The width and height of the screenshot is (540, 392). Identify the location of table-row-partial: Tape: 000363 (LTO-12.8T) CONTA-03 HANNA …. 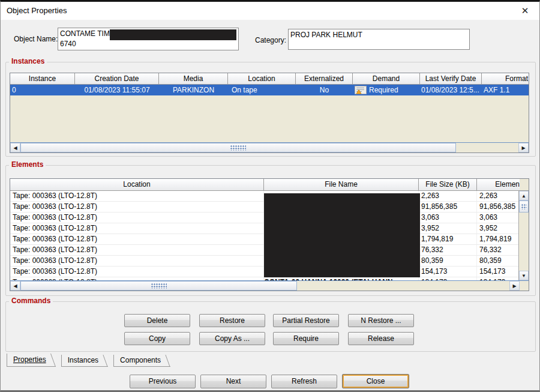
(264, 279).